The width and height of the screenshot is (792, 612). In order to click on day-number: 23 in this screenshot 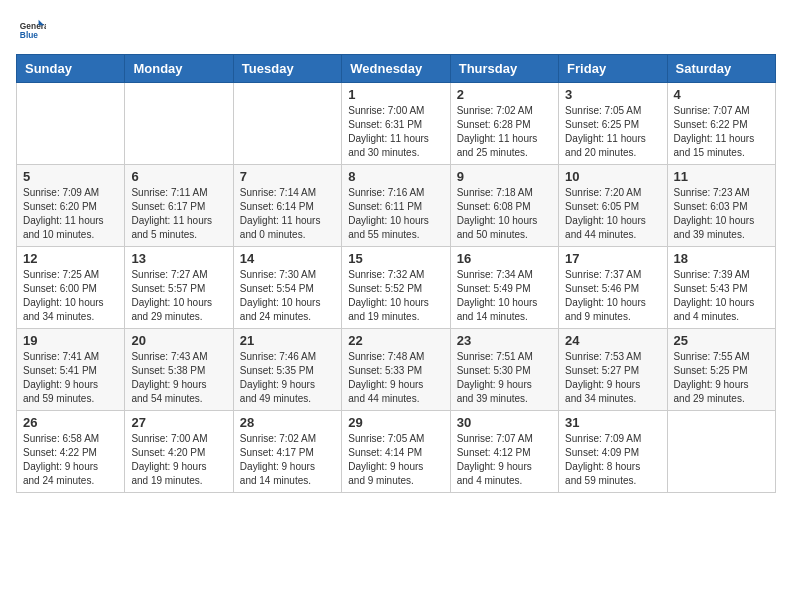, I will do `click(504, 340)`.